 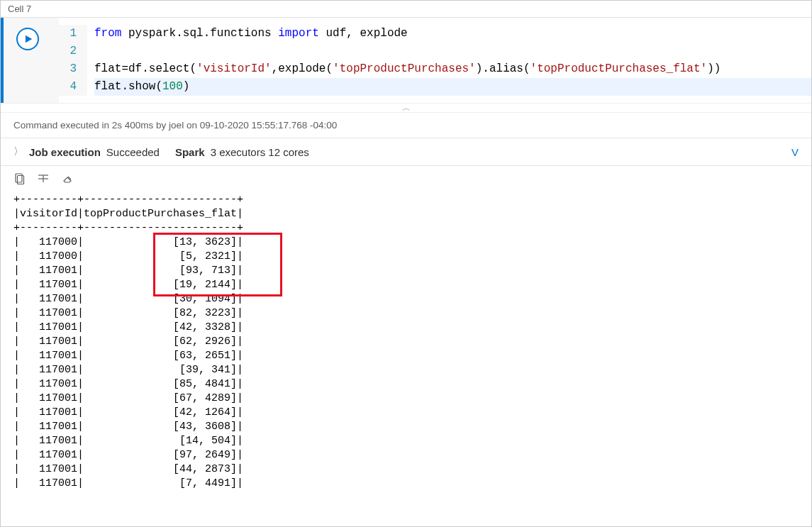 What do you see at coordinates (68, 87) in the screenshot?
I see `line-number: 4` at bounding box center [68, 87].